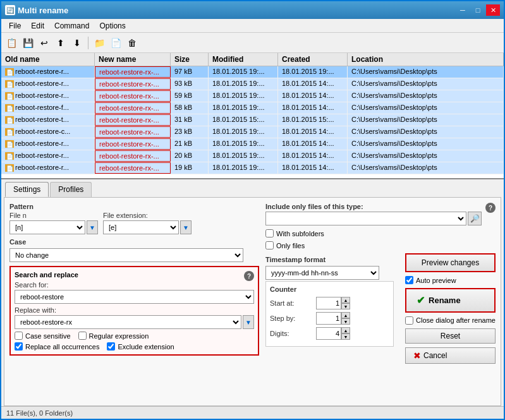 This screenshot has height=420, width=505. Describe the element at coordinates (43, 336) in the screenshot. I see `case-sensitive-item: Case sensitive` at that location.